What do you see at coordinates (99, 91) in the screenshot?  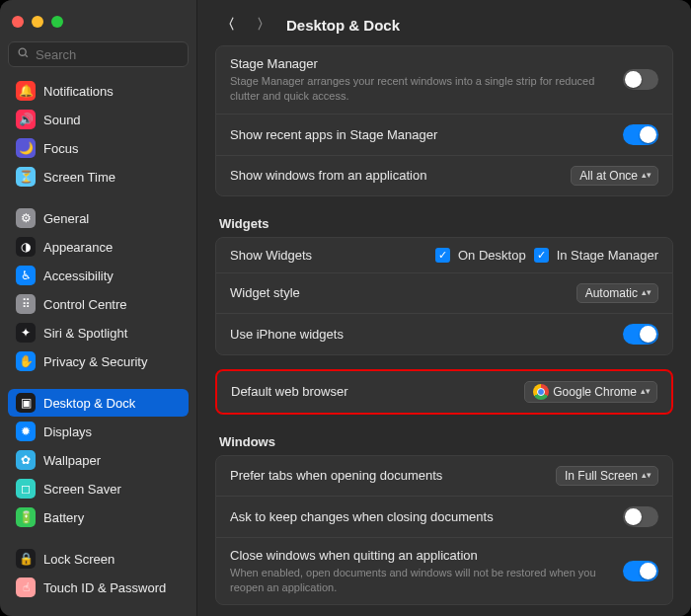 I see `sidebar-item-notifications: 🔔Notifications` at bounding box center [99, 91].